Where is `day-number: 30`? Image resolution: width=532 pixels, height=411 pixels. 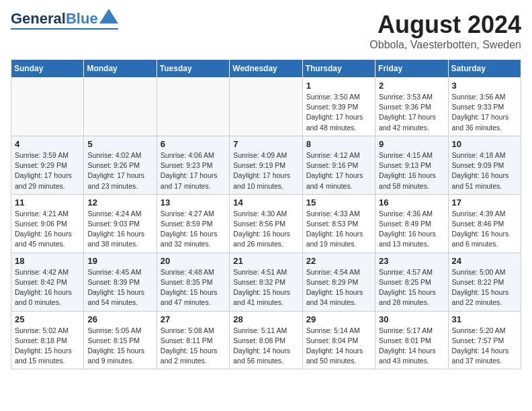
day-number: 30 is located at coordinates (411, 320).